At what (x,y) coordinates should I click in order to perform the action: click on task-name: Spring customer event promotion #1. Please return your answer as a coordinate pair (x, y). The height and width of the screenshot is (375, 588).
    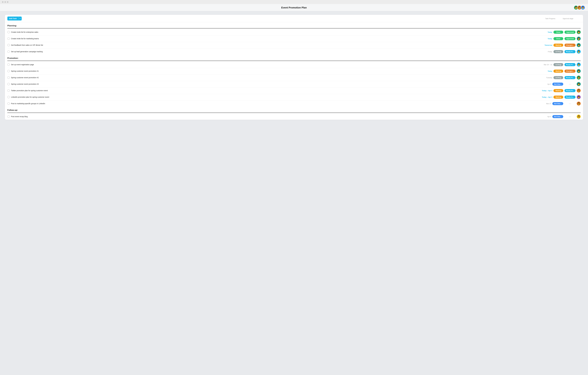
    Looking at the image, I should click on (274, 71).